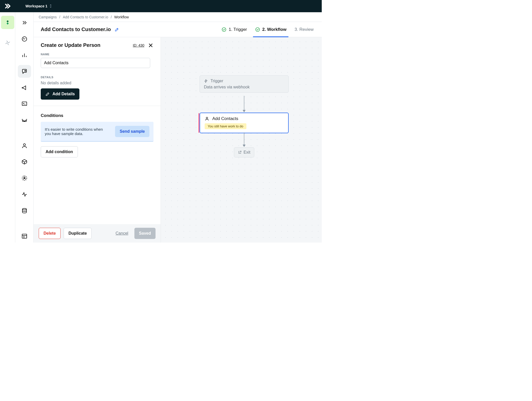 This screenshot has height=401, width=532. I want to click on nav-dashboard, so click(24, 39).